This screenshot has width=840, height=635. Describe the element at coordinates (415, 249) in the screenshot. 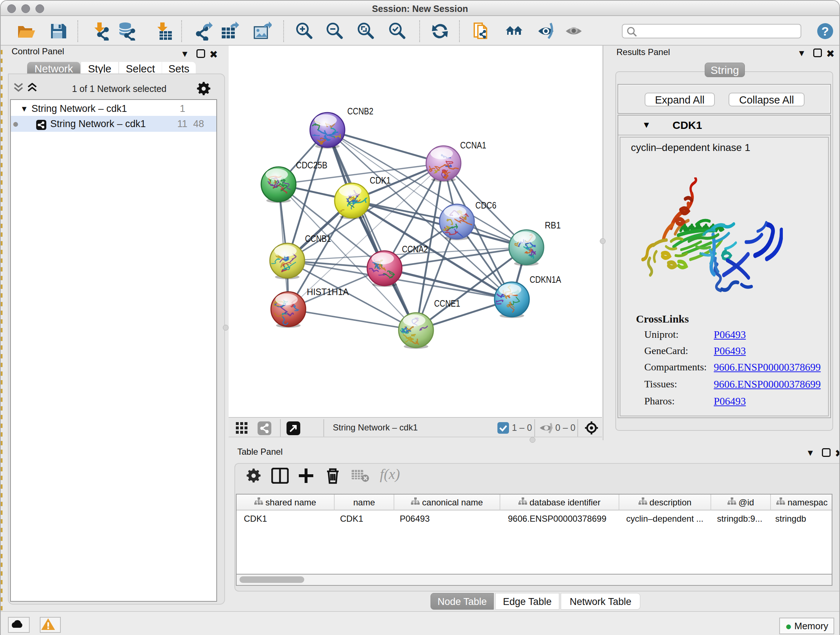

I see `svg-text: CCNA2` at that location.